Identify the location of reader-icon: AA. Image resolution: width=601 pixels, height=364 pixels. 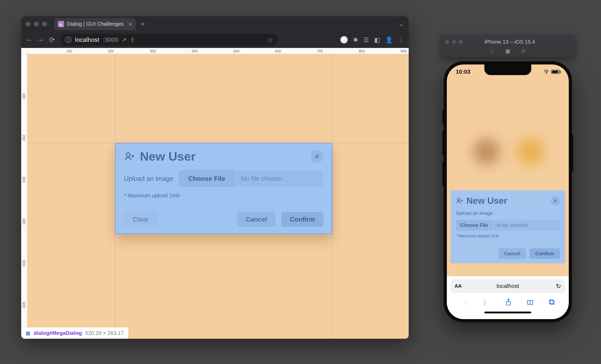
(458, 286).